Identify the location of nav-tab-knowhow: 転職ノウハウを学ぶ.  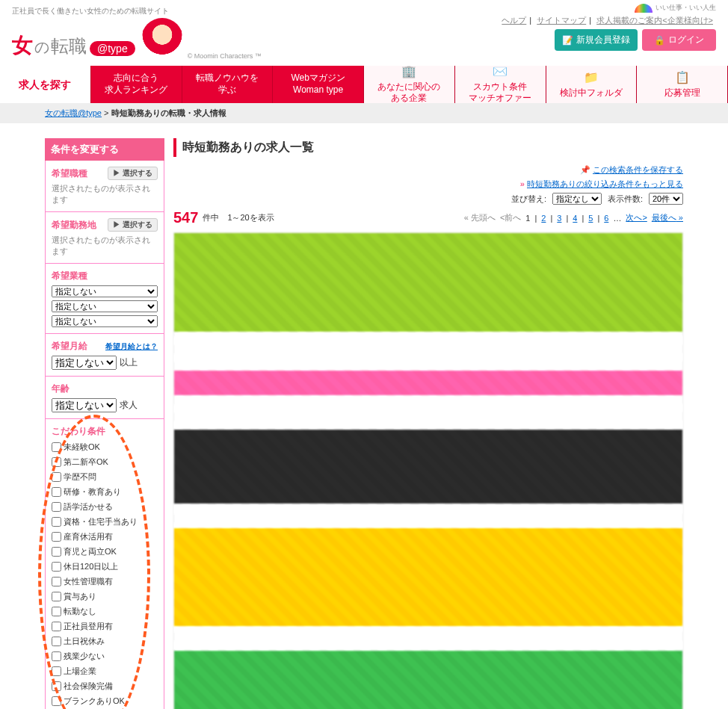
(228, 84).